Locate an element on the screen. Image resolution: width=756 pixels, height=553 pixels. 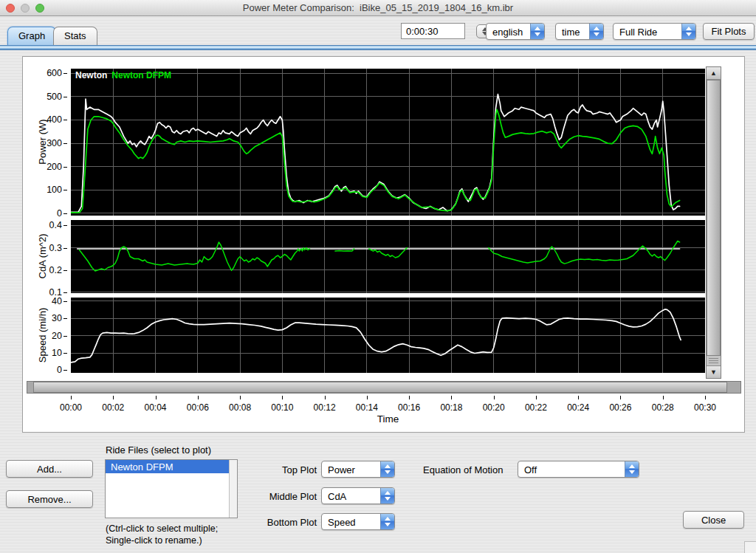
middle-plot-label: Middle Plot is located at coordinates (284, 496).